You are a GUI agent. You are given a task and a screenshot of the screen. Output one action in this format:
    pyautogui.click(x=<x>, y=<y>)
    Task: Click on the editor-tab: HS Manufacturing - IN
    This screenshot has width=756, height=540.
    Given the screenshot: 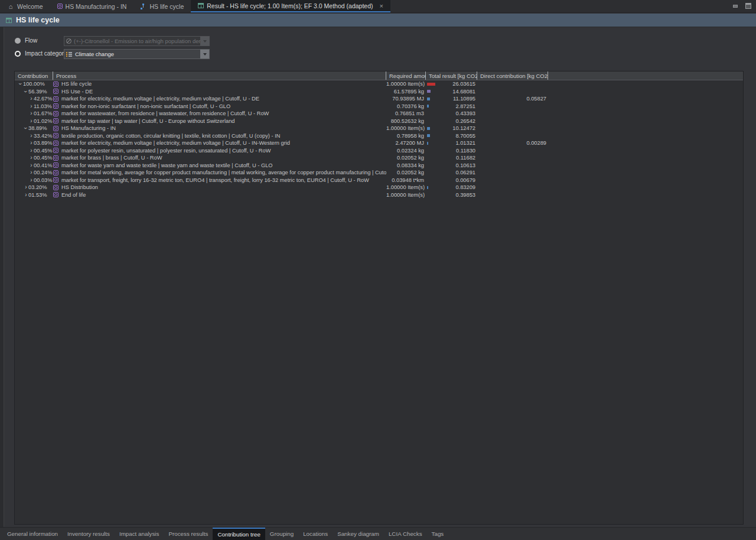 What is the action you would take?
    pyautogui.click(x=92, y=6)
    